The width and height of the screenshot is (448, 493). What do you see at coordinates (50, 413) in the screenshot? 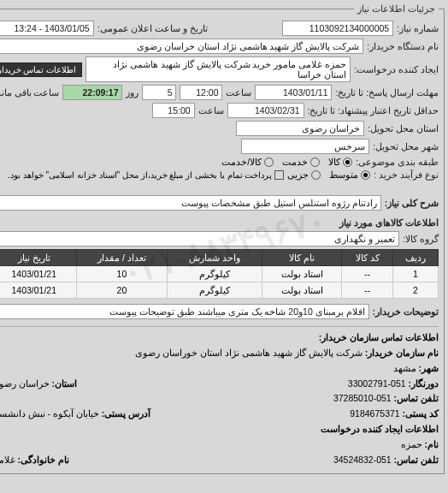
I see `contact-address: خیابان آبکوه - نبش دانشسرا` at bounding box center [50, 413].